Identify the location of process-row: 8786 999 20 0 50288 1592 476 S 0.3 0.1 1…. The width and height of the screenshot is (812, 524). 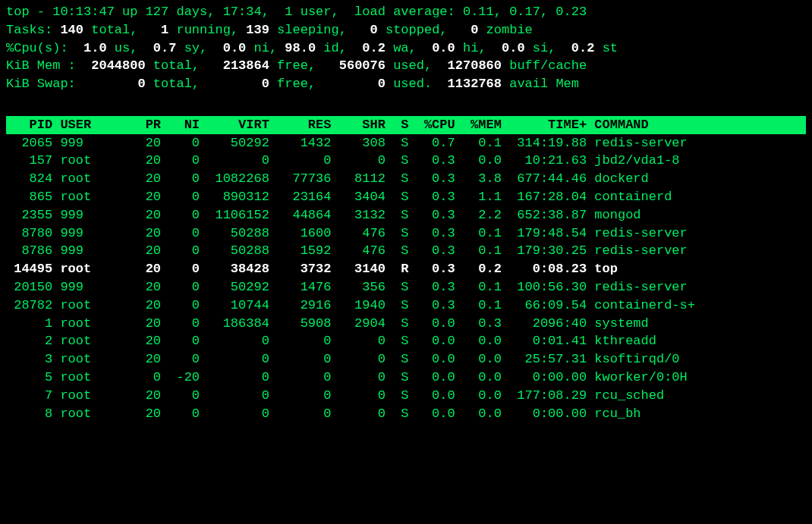
(406, 251).